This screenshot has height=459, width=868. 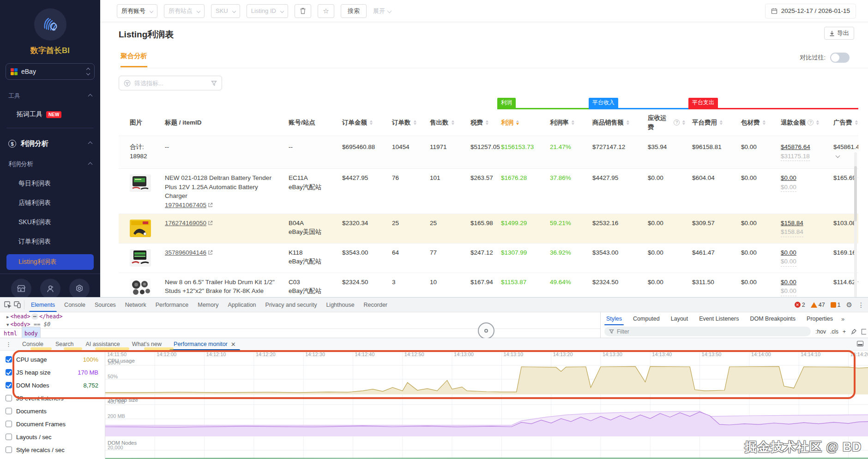 What do you see at coordinates (836, 305) in the screenshot?
I see `issues-badge: 1` at bounding box center [836, 305].